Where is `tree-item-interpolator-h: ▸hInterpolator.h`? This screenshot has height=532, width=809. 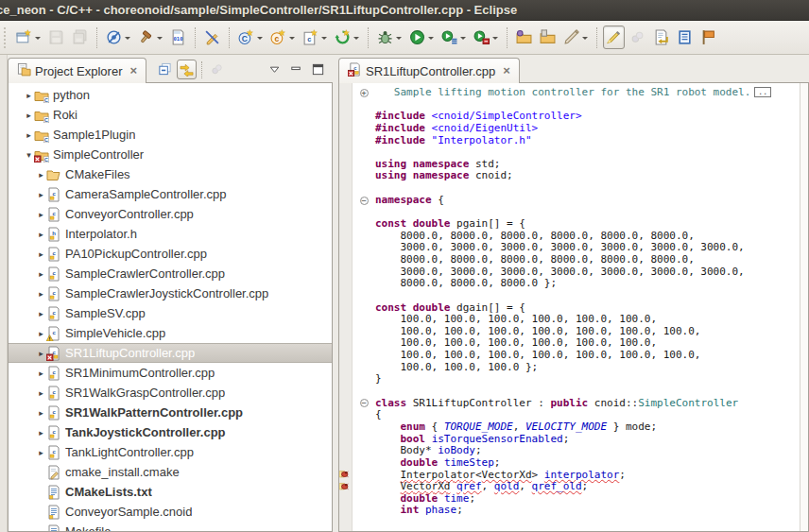 tree-item-interpolator-h: ▸hInterpolator.h is located at coordinates (170, 234).